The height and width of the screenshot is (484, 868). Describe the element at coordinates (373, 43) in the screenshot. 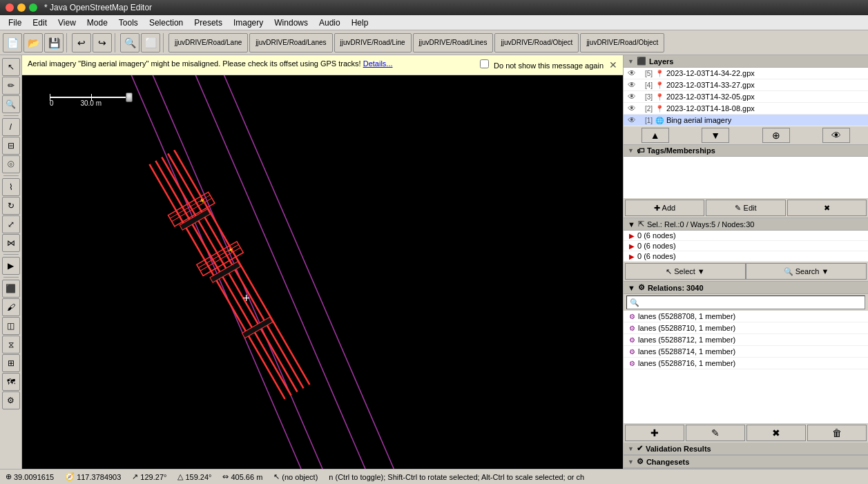

I see `tab-road-line: jjuvDRIVE/Road/Line` at that location.